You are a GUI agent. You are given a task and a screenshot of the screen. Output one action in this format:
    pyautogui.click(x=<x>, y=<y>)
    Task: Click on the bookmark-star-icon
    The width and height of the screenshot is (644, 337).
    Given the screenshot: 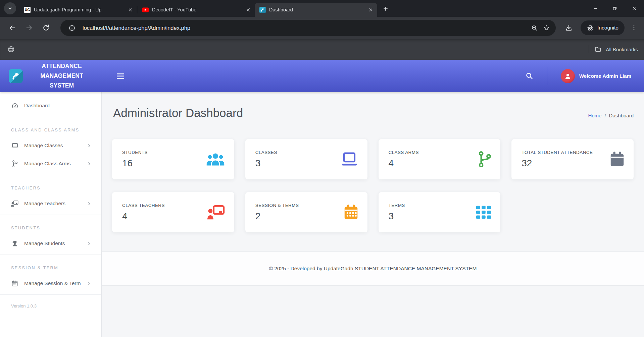 What is the action you would take?
    pyautogui.click(x=546, y=28)
    